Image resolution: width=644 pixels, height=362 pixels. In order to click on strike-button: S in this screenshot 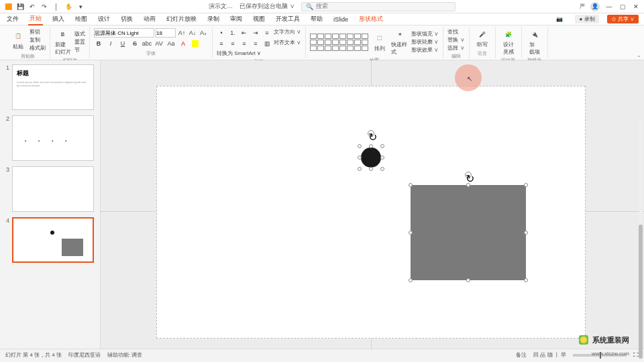, I will do `click(135, 44)`.